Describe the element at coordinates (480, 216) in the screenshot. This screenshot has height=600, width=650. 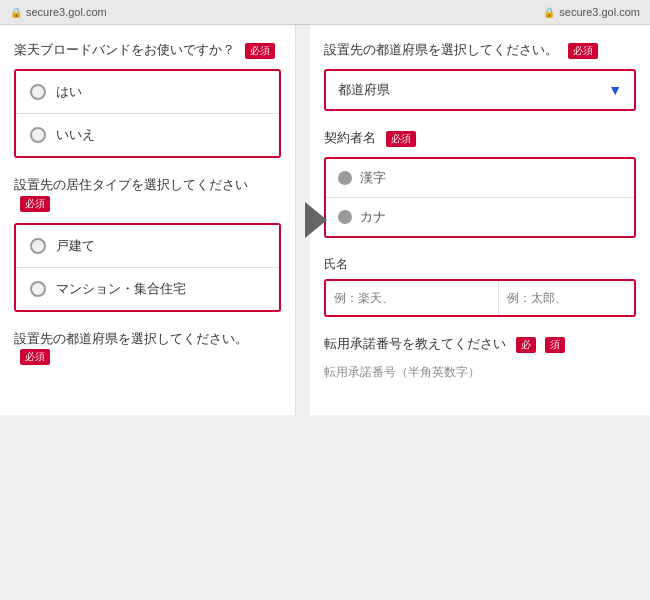
I see `kana-input-row: カナ` at that location.